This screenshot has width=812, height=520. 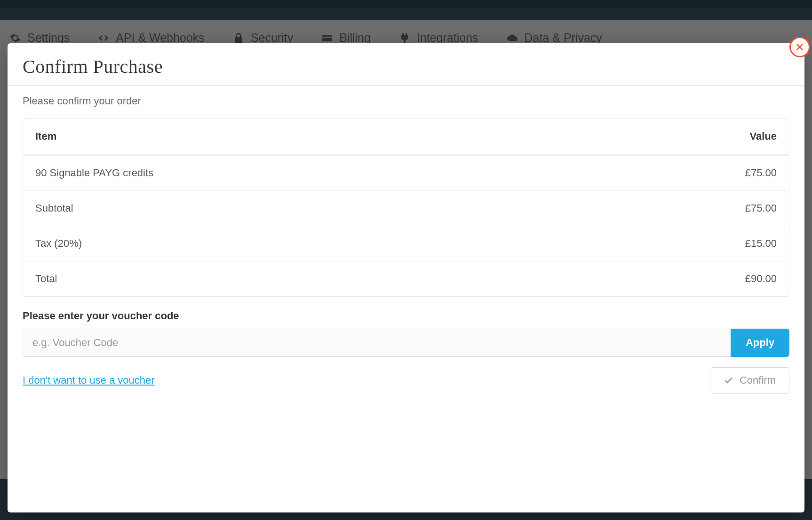 What do you see at coordinates (406, 86) in the screenshot?
I see `divider` at bounding box center [406, 86].